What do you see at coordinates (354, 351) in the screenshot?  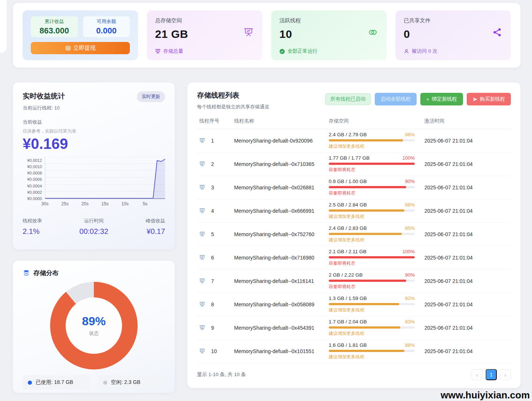 I see `table-row: 10 MemorySharing-defualt--0x101551 1.6 G…` at bounding box center [354, 351].